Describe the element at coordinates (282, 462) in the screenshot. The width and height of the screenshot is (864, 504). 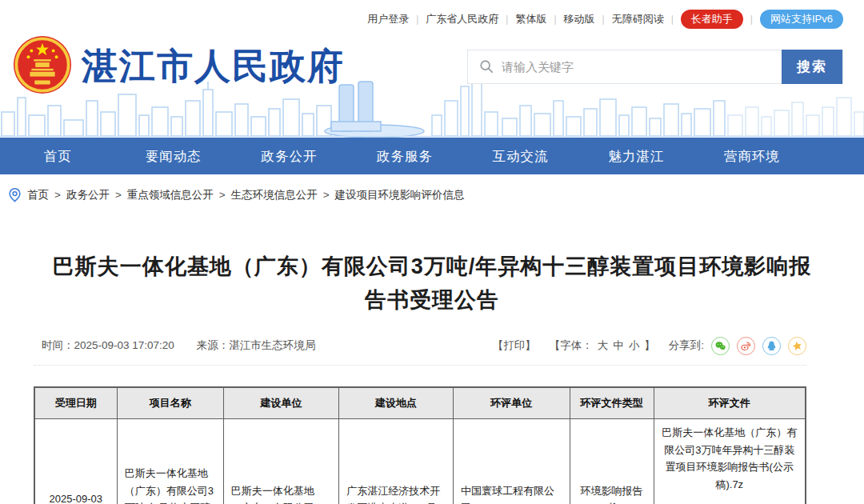
I see `cell-build-unit: 巴斯夫一体化基地（广东）有限公司` at that location.